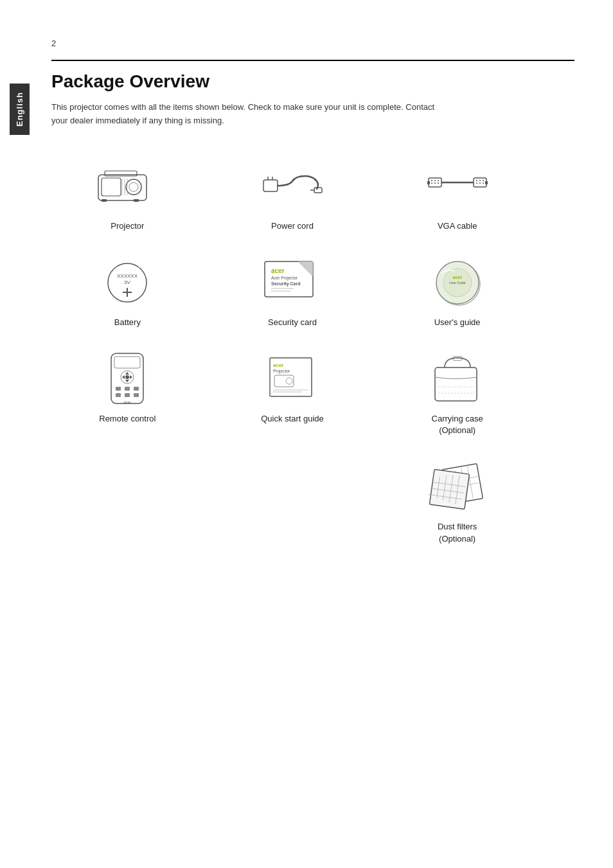 The image size is (613, 868). What do you see at coordinates (127, 292) in the screenshot?
I see `item-battery: XXXXXX 3V Battery` at bounding box center [127, 292].